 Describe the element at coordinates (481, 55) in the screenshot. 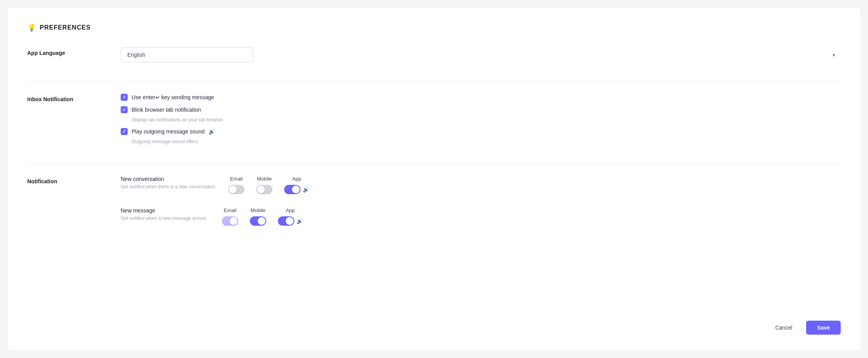

I see `language-select-wrapper: English Spanish French German Portuguese` at that location.